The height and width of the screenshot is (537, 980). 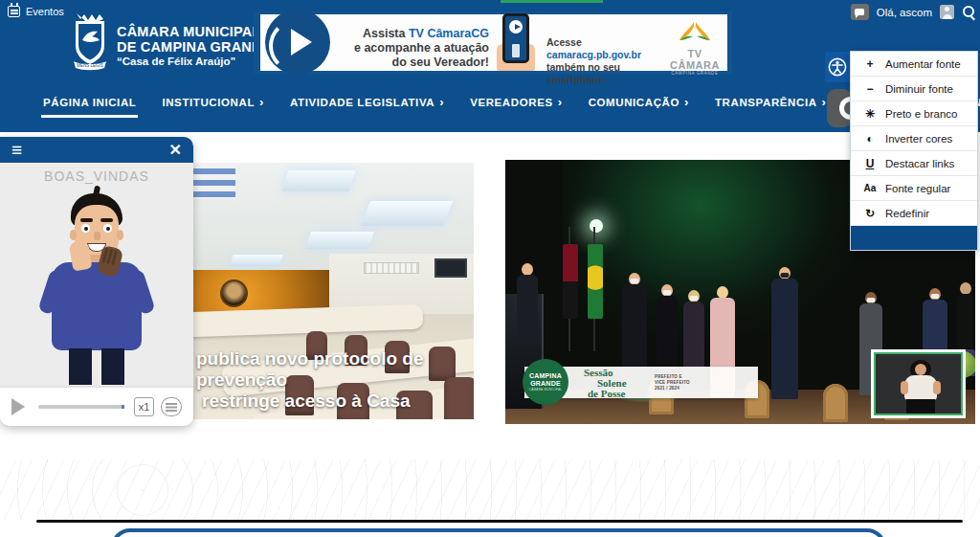 What do you see at coordinates (947, 11) in the screenshot?
I see `user-avatar` at bounding box center [947, 11].